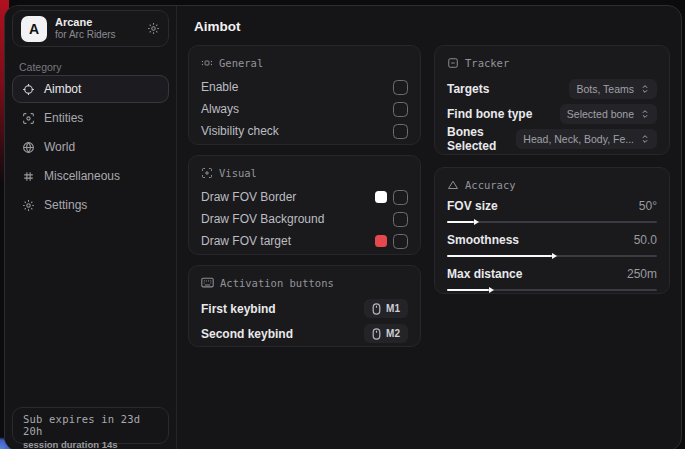  What do you see at coordinates (90, 28) in the screenshot?
I see `brand-card: A Arcane for Arc Riders` at bounding box center [90, 28].